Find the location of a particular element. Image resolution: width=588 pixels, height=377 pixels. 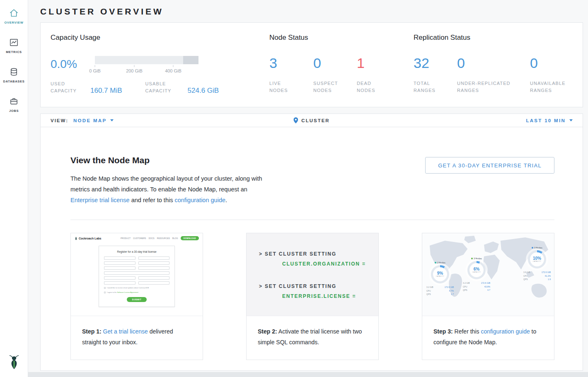

used-capacity-label: USED CAPACITY is located at coordinates (66, 87).